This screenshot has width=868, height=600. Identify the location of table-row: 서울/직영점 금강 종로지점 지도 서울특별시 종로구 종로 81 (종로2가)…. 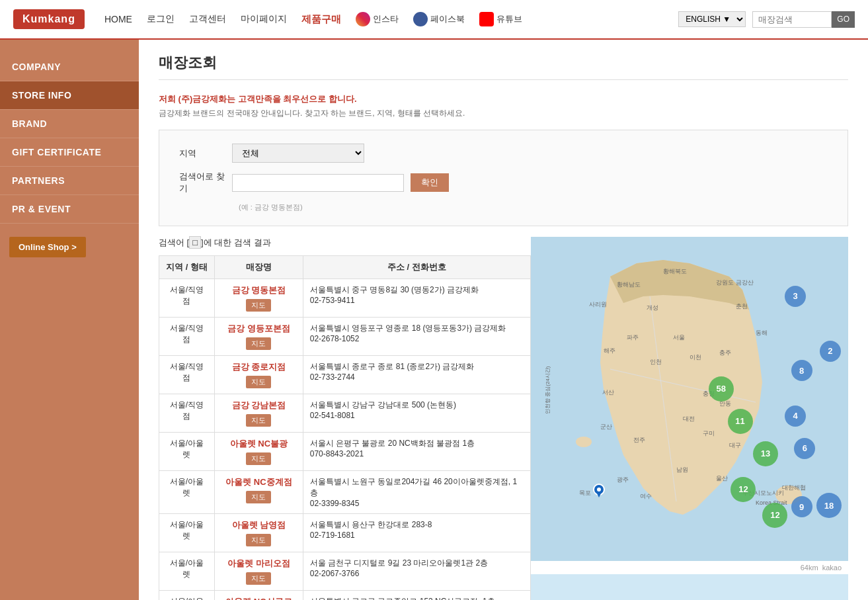
(345, 375).